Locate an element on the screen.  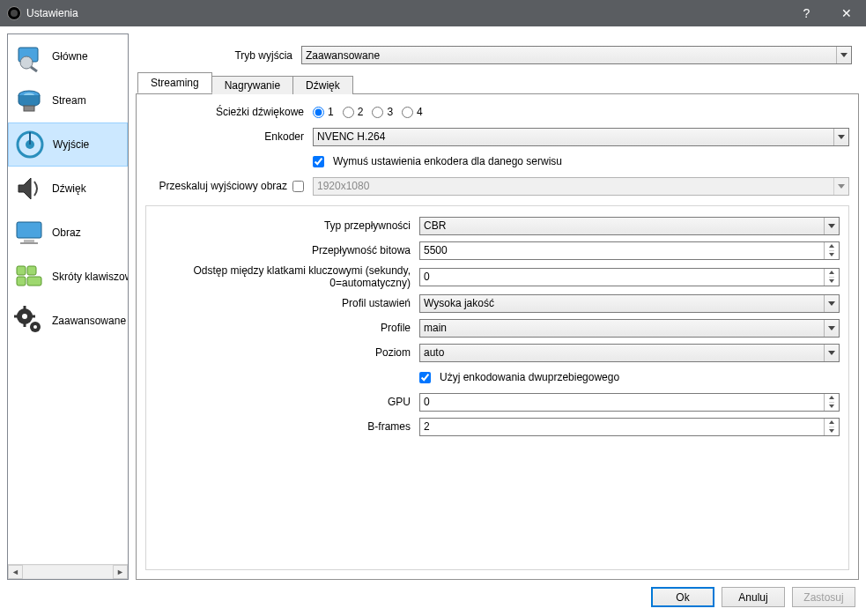
help-button: ? is located at coordinates (807, 13).